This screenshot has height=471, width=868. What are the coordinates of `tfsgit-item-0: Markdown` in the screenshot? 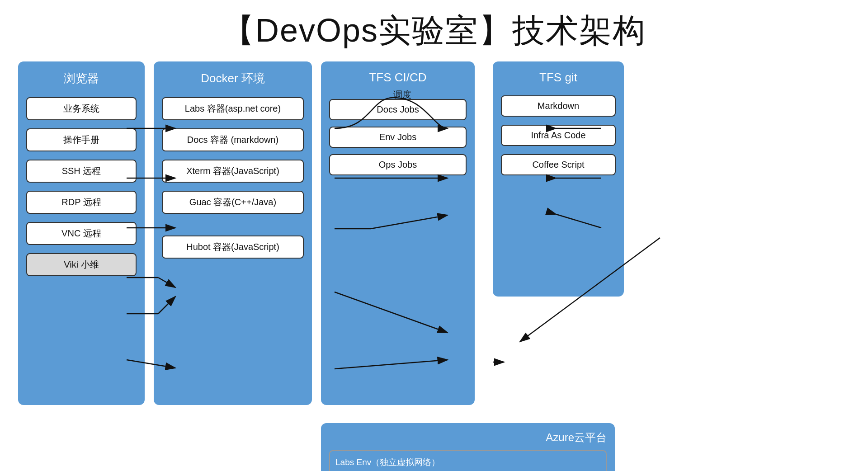 It's located at (558, 106).